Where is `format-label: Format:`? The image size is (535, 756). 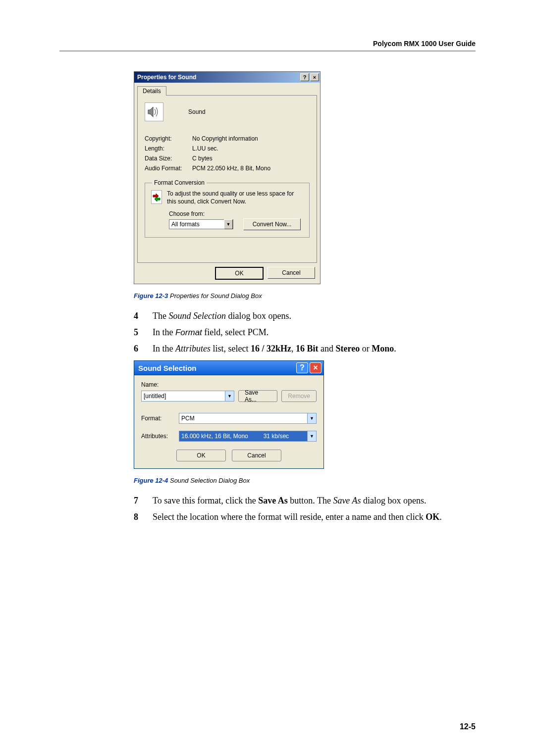 format-label: Format: is located at coordinates (158, 418).